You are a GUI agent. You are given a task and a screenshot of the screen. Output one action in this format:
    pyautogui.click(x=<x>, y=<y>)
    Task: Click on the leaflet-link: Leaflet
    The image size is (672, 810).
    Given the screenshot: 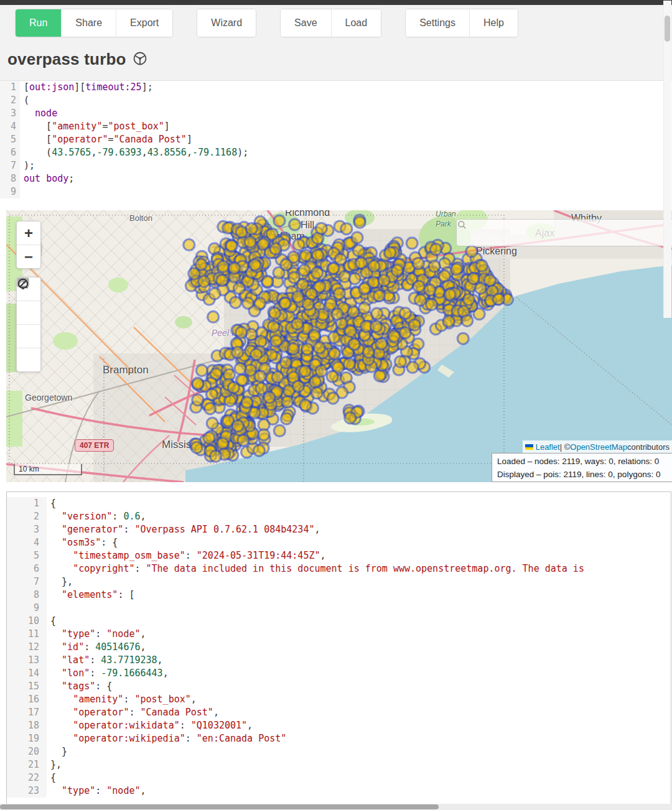 What is the action you would take?
    pyautogui.click(x=548, y=447)
    